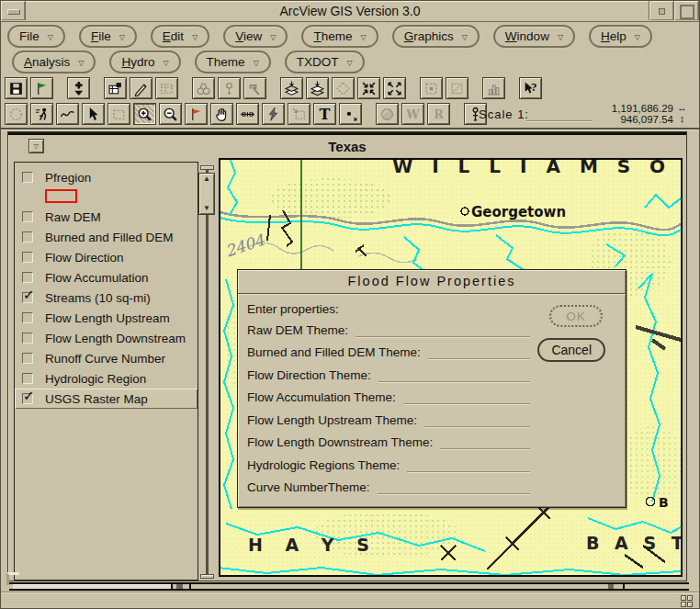 Image resolution: width=700 pixels, height=609 pixels. I want to click on view-window-titlebar: ▽ Texas, so click(347, 147).